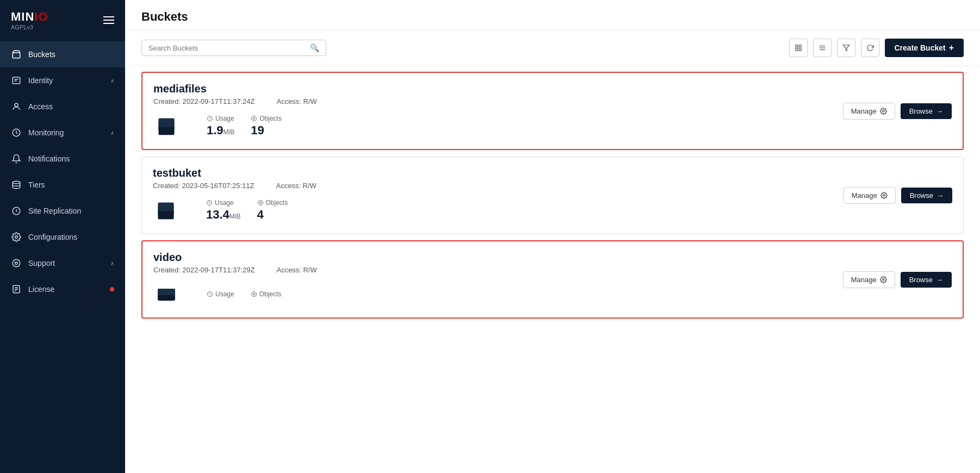  I want to click on toolbar: 🔍 Create Bucket +, so click(553, 48).